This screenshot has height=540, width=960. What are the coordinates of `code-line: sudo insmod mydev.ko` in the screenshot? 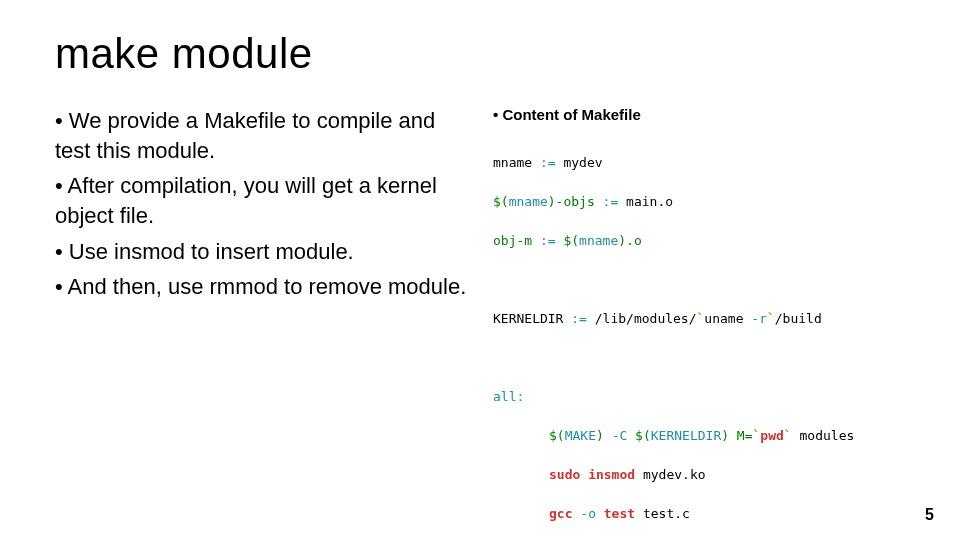 It's located at (702, 475).